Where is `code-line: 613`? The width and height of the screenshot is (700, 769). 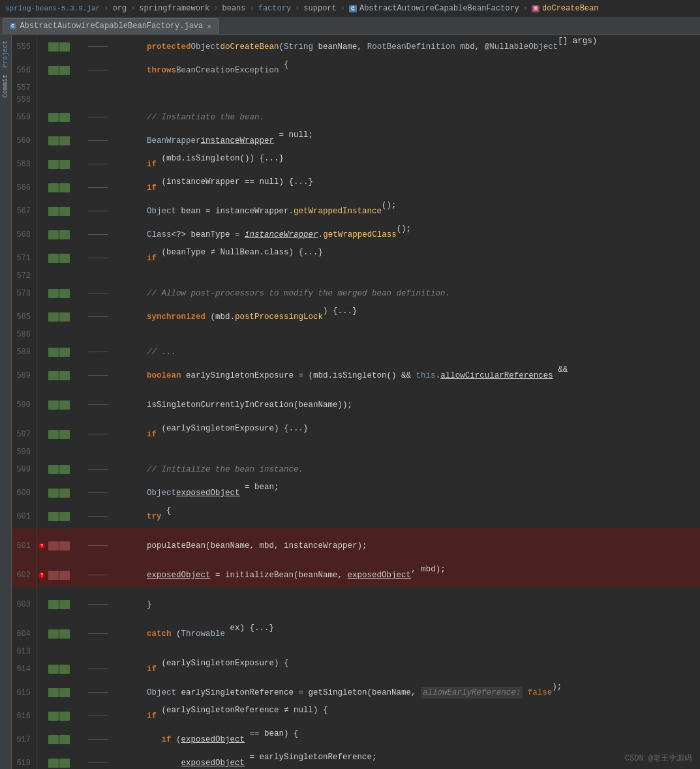 code-line: 613 is located at coordinates (356, 652).